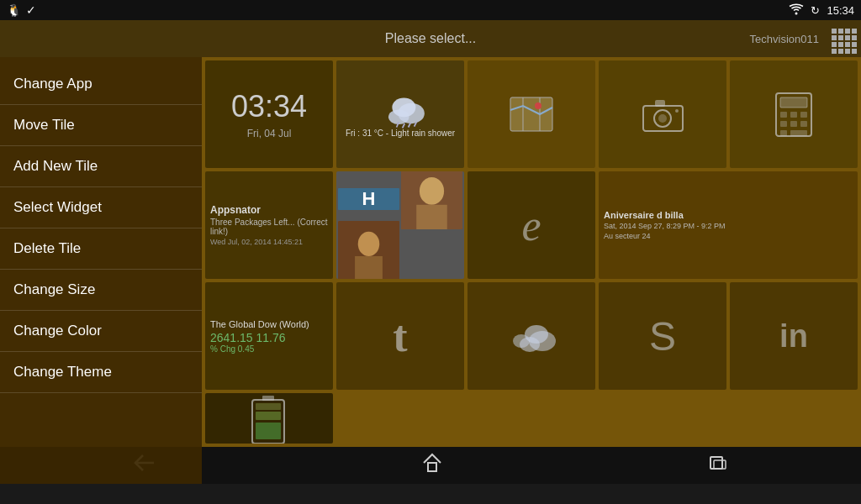 Image resolution: width=861 pixels, height=504 pixels. What do you see at coordinates (101, 126) in the screenshot?
I see `sidebar-item-move-tile: Move Tile` at bounding box center [101, 126].